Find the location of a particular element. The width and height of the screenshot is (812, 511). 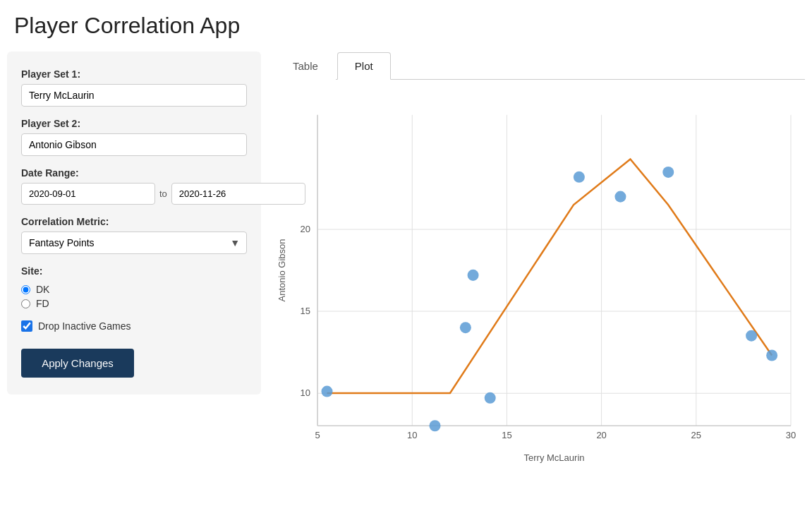

apply-changes-button: Apply Changes is located at coordinates (78, 363).